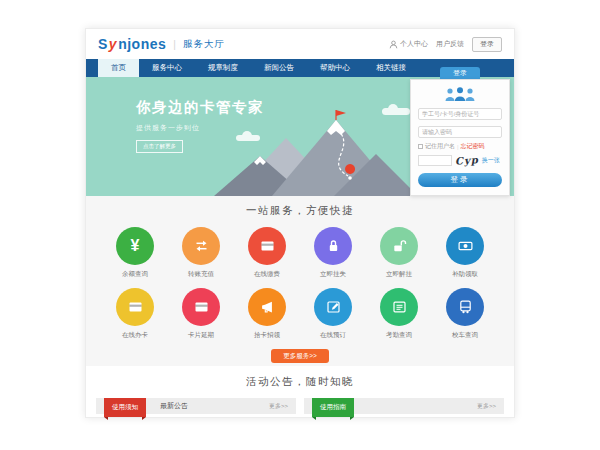 The width and height of the screenshot is (600, 450). What do you see at coordinates (160, 146) in the screenshot?
I see `hero-cta-button: 点击了解更多` at bounding box center [160, 146].